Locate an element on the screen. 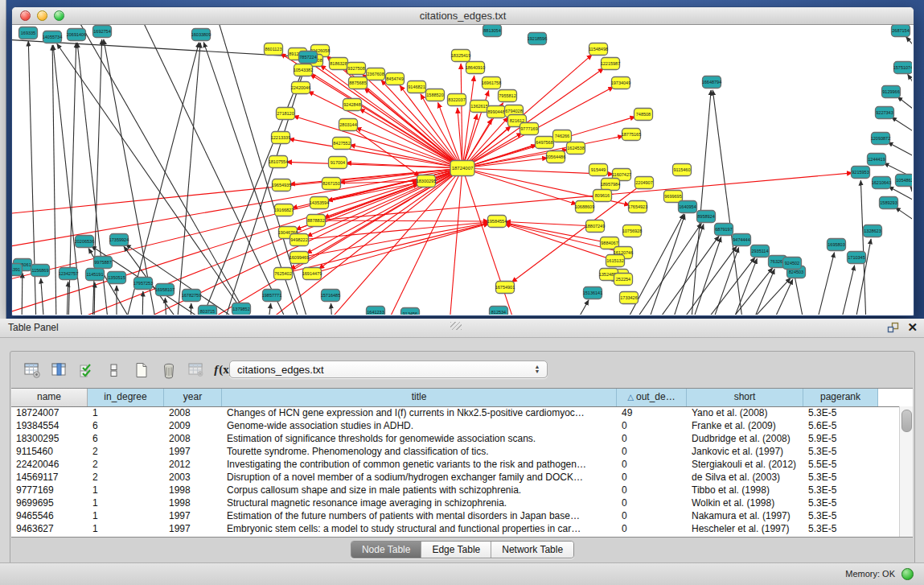 The width and height of the screenshot is (924, 585). graph-node: 7625402 is located at coordinates (283, 274).